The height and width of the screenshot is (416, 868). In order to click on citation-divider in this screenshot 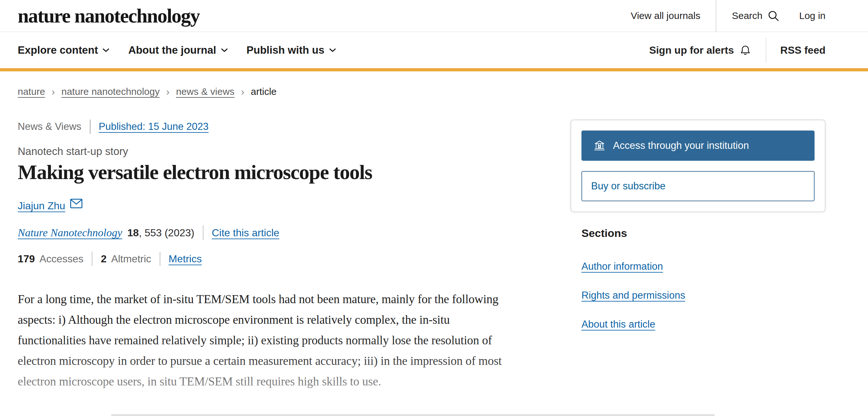, I will do `click(203, 233)`.